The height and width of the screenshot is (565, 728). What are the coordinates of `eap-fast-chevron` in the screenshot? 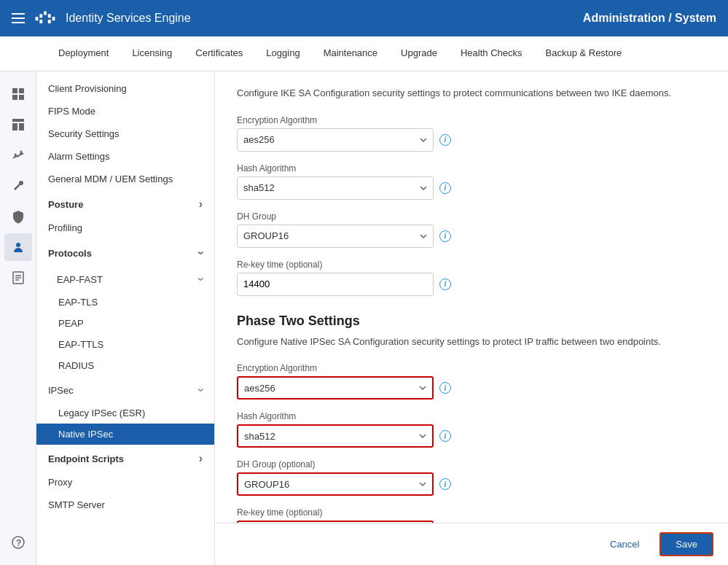 It's located at (201, 279).